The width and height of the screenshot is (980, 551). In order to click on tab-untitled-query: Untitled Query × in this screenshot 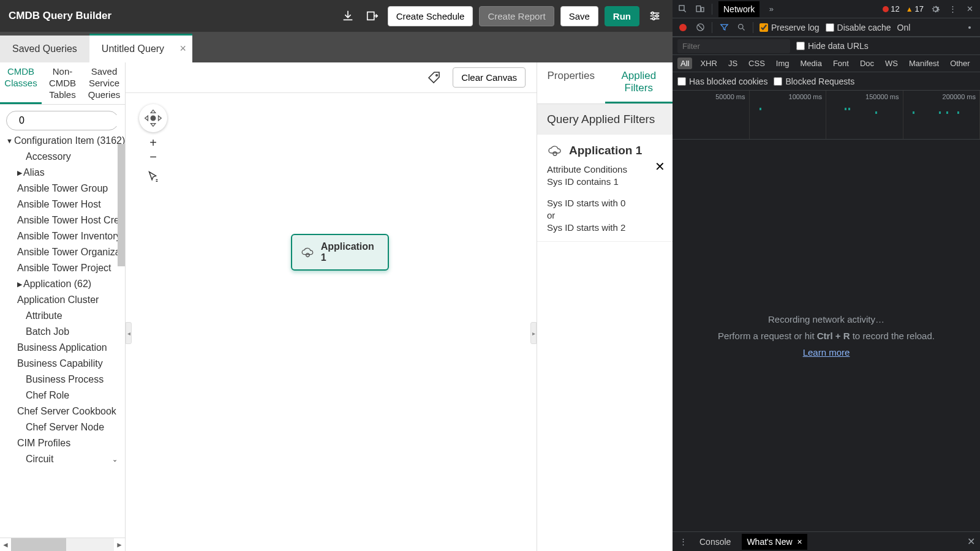, I will do `click(141, 48)`.